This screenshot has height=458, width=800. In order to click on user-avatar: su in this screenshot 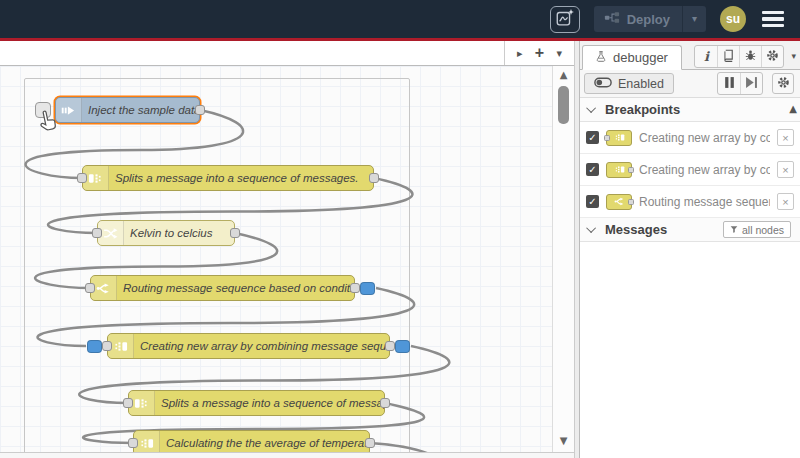, I will do `click(733, 19)`.